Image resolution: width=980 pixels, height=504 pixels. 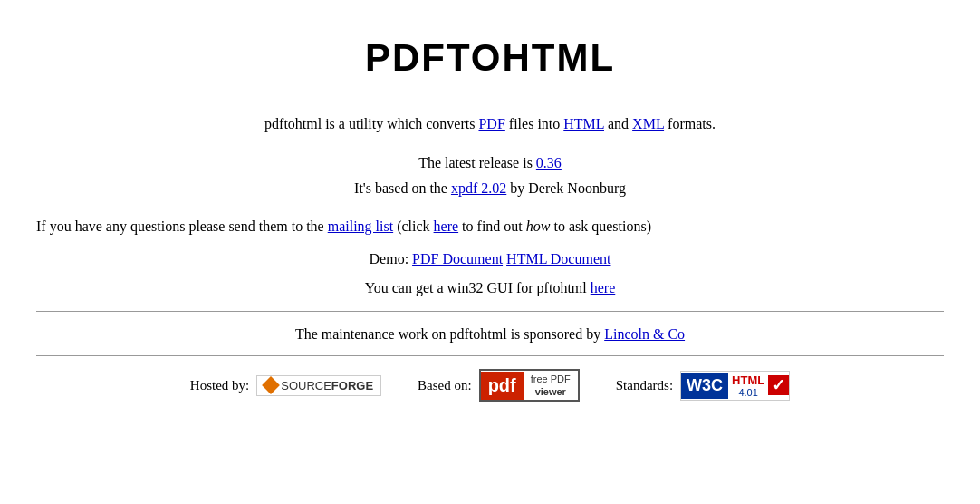 What do you see at coordinates (551, 386) in the screenshot?
I see `pdf-text-side: free PDF viewer` at bounding box center [551, 386].